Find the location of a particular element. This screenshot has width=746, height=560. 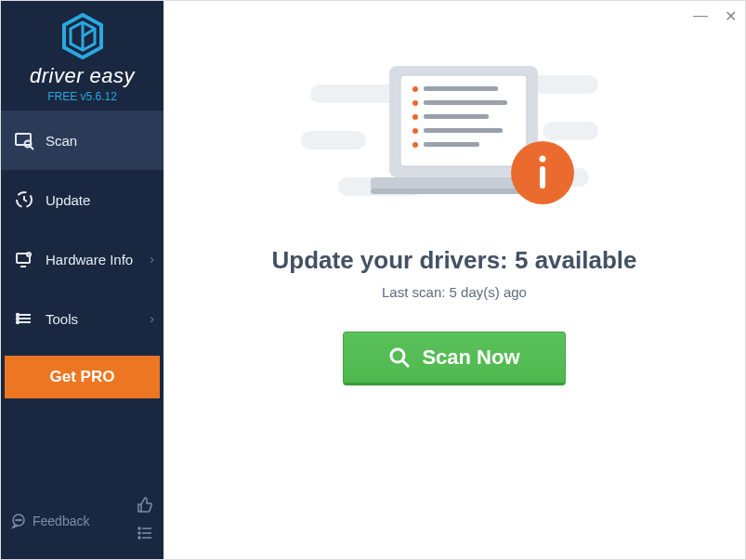

brand-logo-icon is located at coordinates (83, 36).